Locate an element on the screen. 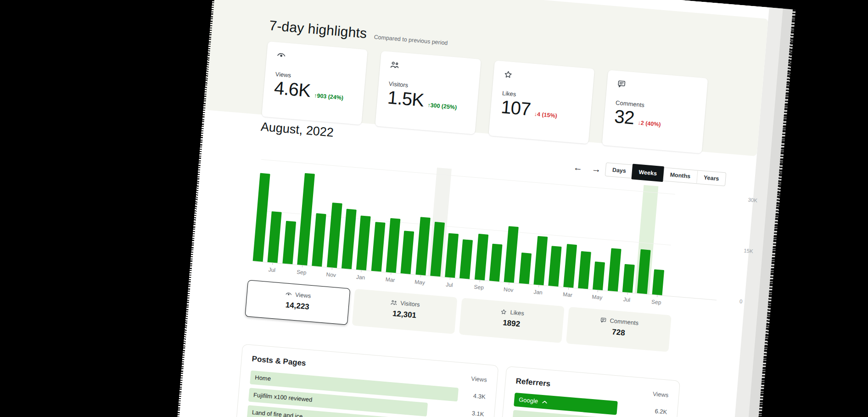 This screenshot has width=868, height=417. stat-card-value: 107 is located at coordinates (516, 108).